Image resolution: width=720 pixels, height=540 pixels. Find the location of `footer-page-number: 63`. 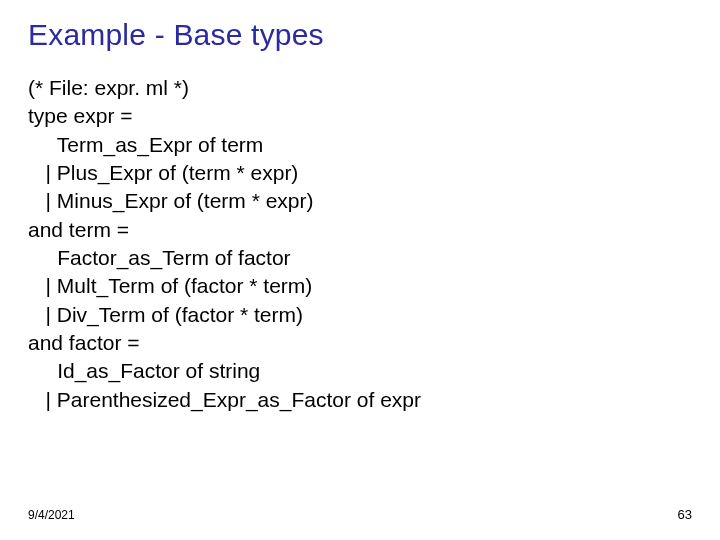

footer-page-number: 63 is located at coordinates (685, 514).